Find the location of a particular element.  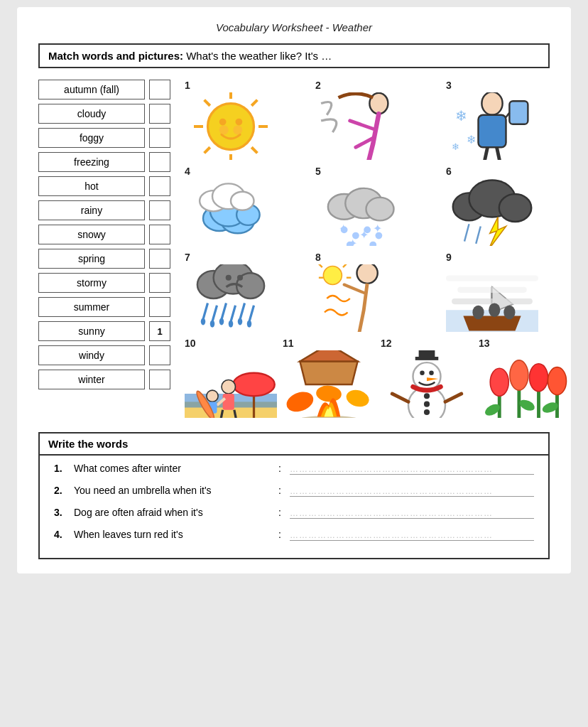

answer-box: 1 is located at coordinates (160, 331).